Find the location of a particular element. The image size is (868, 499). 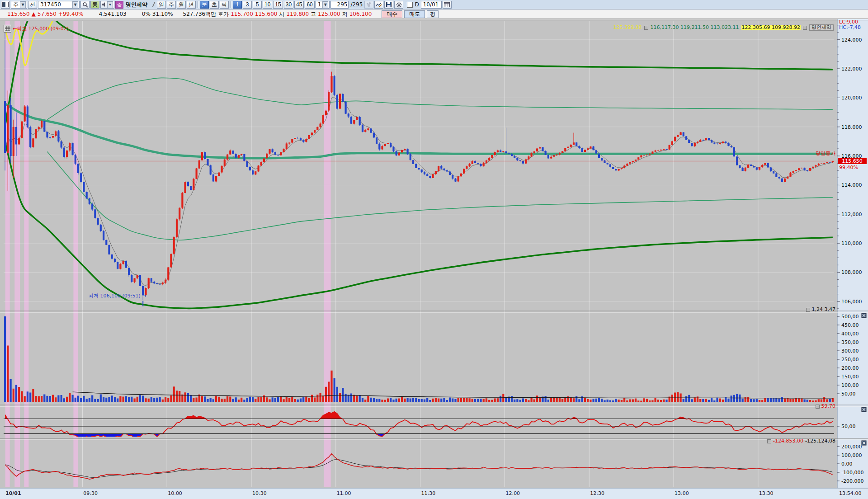

pct-a: 0% is located at coordinates (146, 14).